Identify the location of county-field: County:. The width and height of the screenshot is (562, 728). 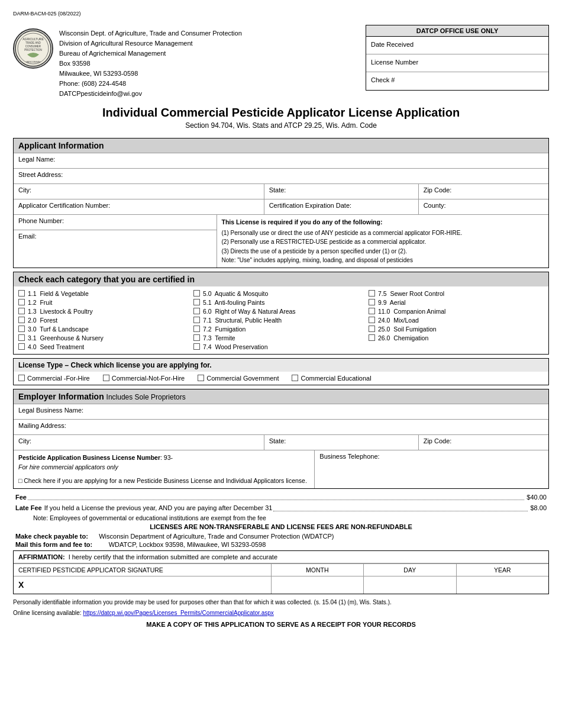
(484, 207).